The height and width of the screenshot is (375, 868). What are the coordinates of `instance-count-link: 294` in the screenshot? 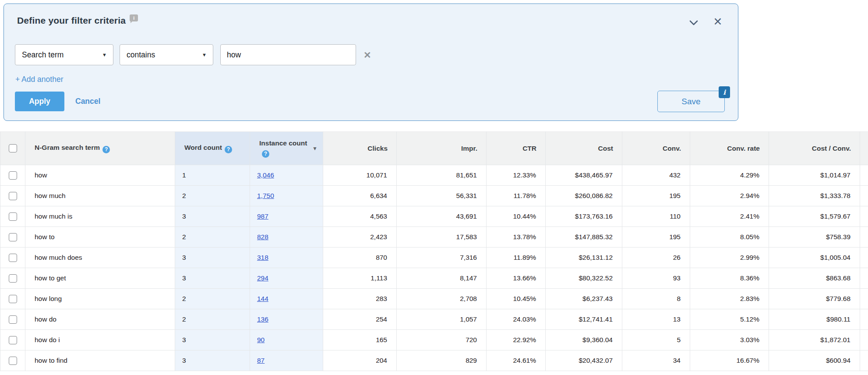 It's located at (263, 278).